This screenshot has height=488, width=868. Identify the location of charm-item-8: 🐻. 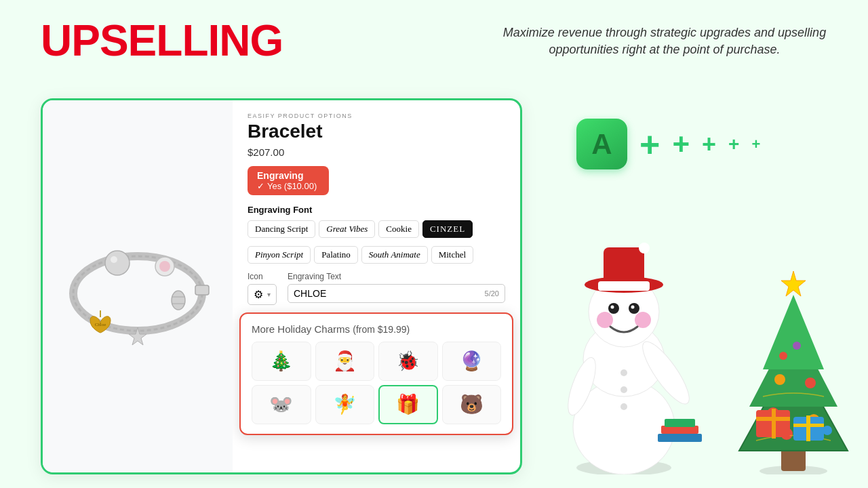
(472, 405).